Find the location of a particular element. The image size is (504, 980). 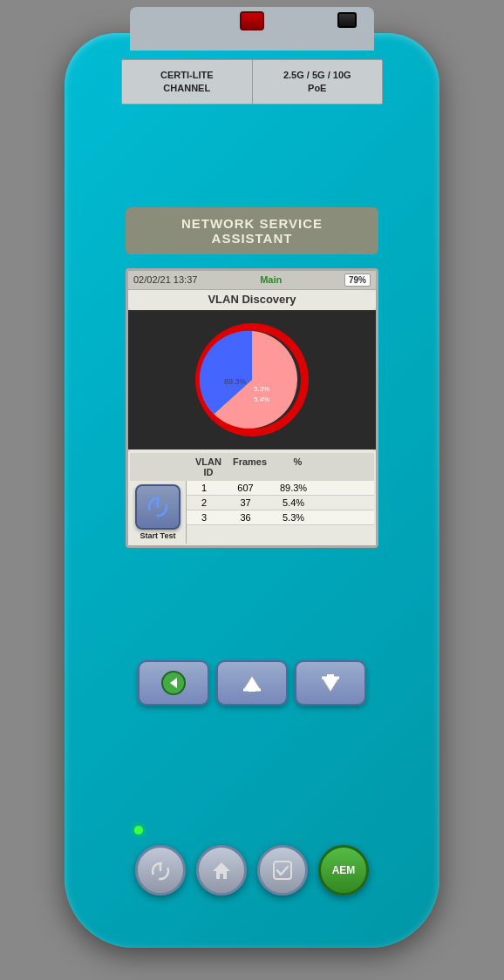

table-area: VLAN ID Frames % Start is located at coordinates (252, 498).